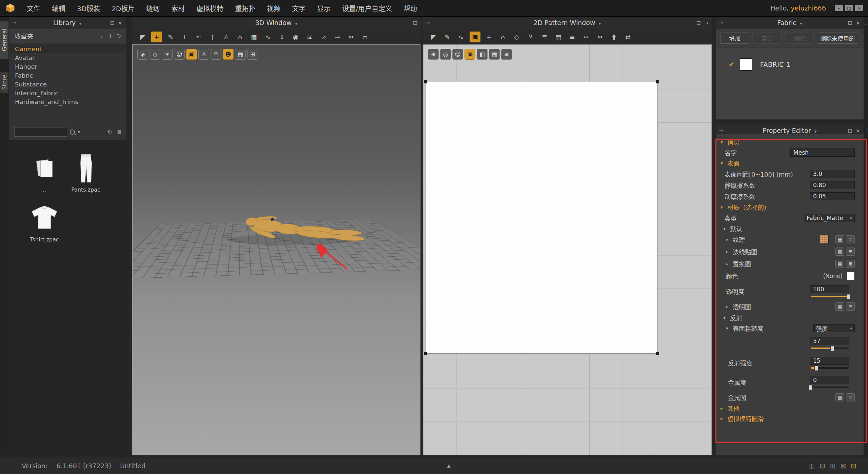  I want to click on library-item-tshirt: Tshirt.zpac, so click(44, 222).